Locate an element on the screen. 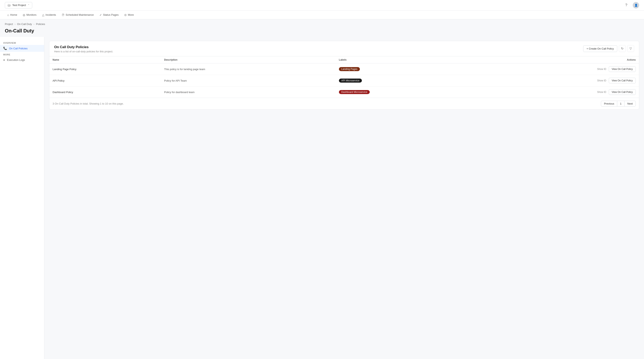  nav-item-scheduled-maintenance: ⏱ Scheduled Maintenance is located at coordinates (78, 15).